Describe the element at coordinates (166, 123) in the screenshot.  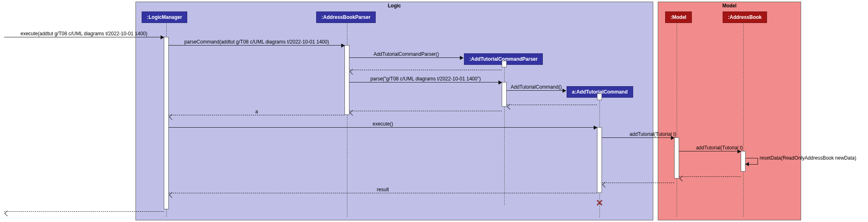
I see `activation-logic-manager` at that location.